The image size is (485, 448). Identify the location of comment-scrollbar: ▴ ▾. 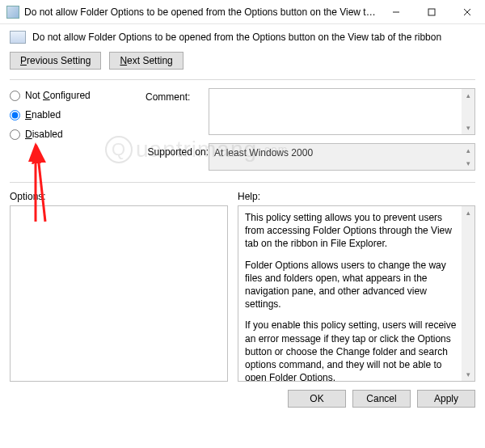
(468, 112).